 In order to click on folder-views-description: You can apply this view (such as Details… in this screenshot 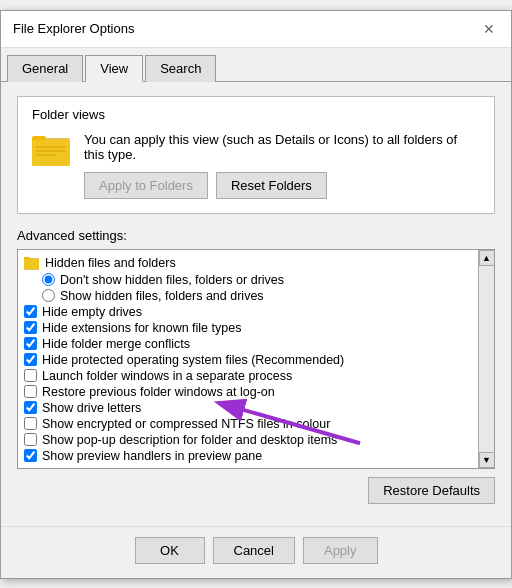, I will do `click(282, 166)`.